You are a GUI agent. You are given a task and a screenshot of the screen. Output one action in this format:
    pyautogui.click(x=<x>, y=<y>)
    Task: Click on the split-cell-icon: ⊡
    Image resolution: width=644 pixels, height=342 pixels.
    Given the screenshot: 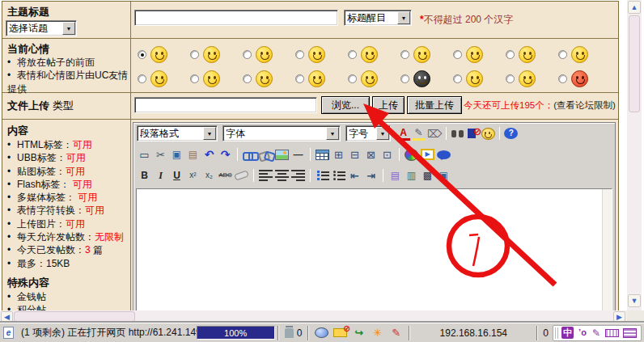 What is the action you would take?
    pyautogui.click(x=387, y=155)
    